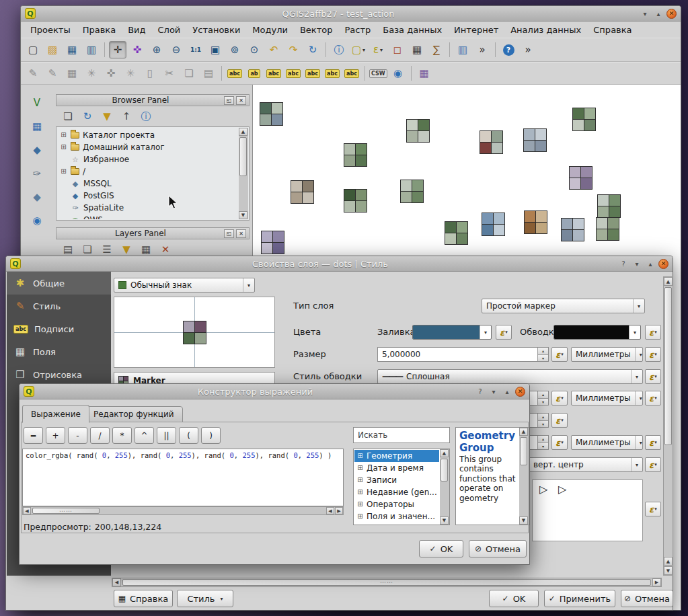 This screenshot has height=616, width=688. I want to click on node-tool-icon: ✳, so click(130, 73).